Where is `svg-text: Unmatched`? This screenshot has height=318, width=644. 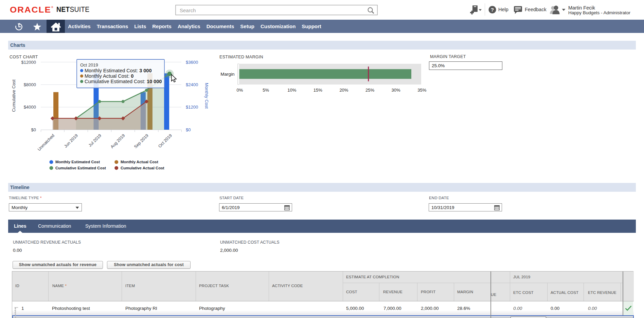
svg-text: Unmatched is located at coordinates (46, 143).